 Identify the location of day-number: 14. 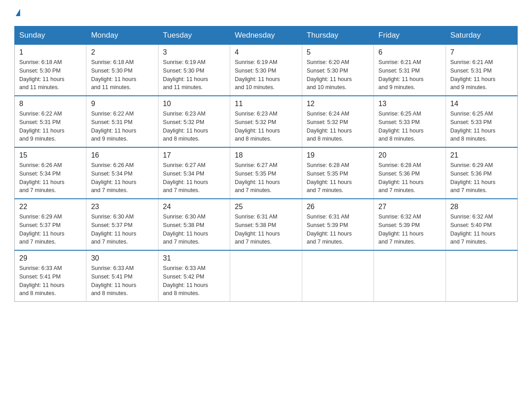
(482, 104).